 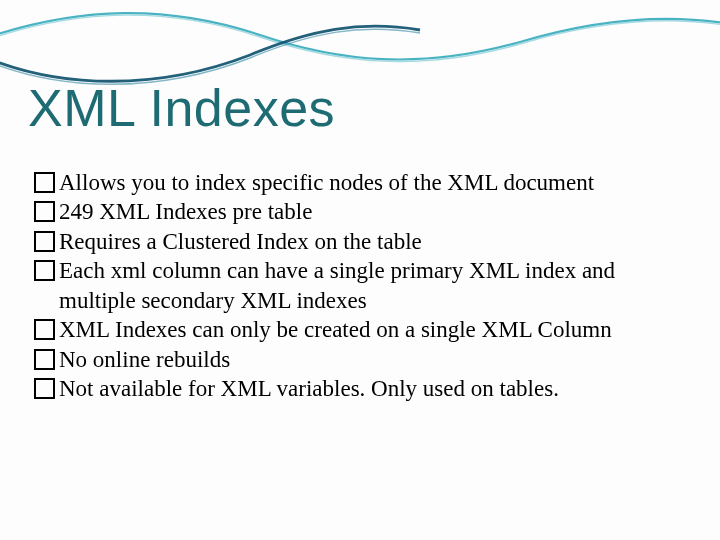 What do you see at coordinates (372, 182) in the screenshot?
I see `bullet-text: Allows you to index specific nodes of th…` at bounding box center [372, 182].